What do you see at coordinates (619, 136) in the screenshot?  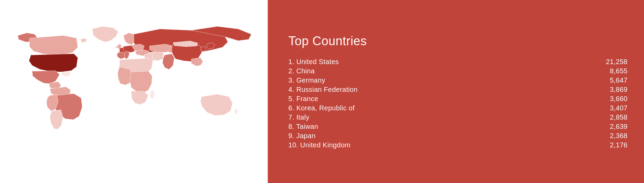 I see `country-value: 2,368` at bounding box center [619, 136].